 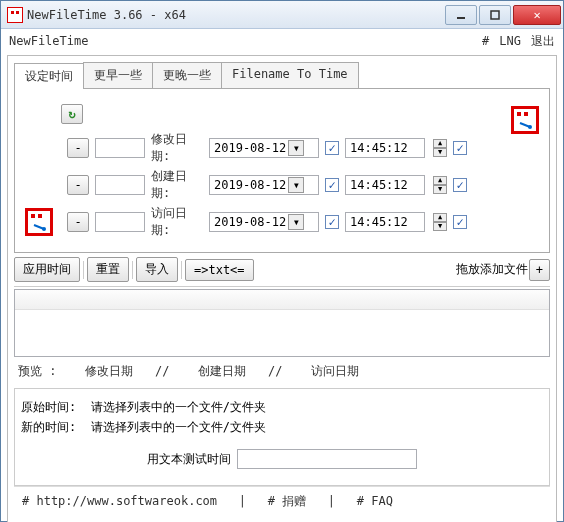 What do you see at coordinates (385, 222) in the screenshot?
I see `access-time-input: 14:45:12` at bounding box center [385, 222].